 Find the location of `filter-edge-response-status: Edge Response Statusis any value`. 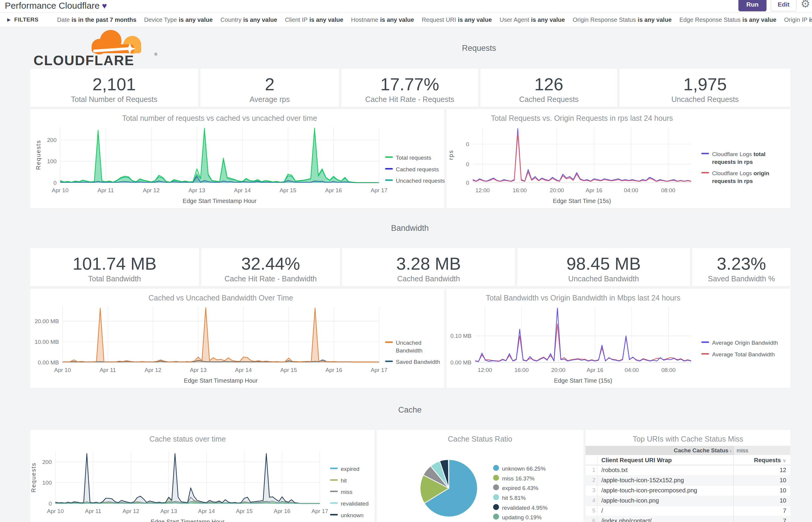

filter-edge-response-status: Edge Response Statusis any value is located at coordinates (728, 20).